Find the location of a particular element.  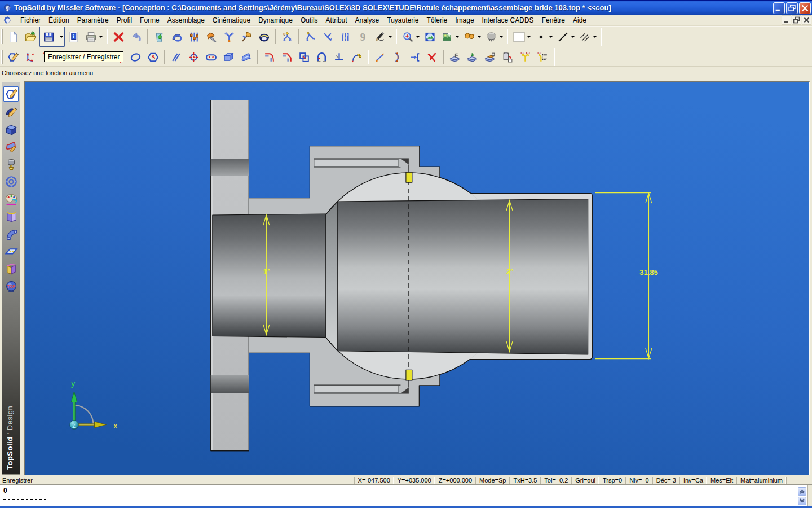

sb-solid-box-button is located at coordinates (11, 129).